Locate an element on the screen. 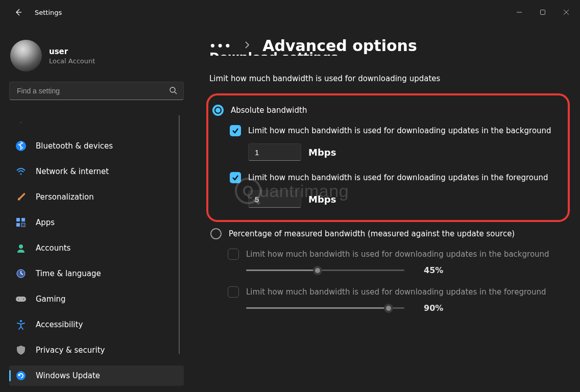 The height and width of the screenshot is (392, 580). app-title: Settings is located at coordinates (48, 12).